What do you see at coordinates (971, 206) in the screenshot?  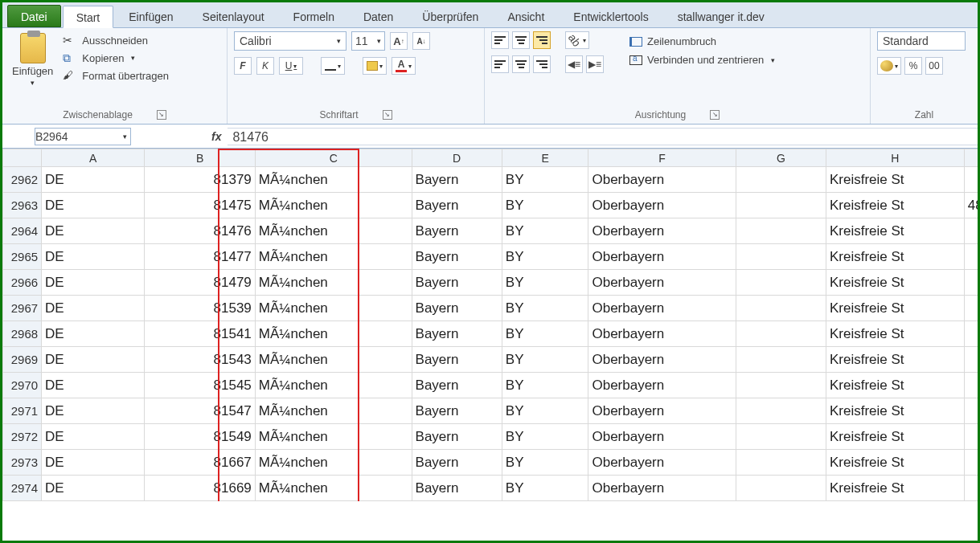 I see `cell: 48.1` at bounding box center [971, 206].